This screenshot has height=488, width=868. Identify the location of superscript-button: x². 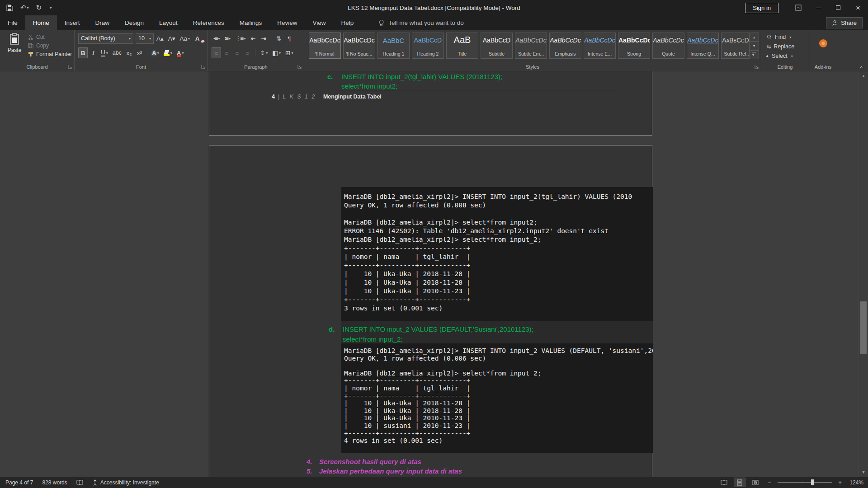
(139, 53).